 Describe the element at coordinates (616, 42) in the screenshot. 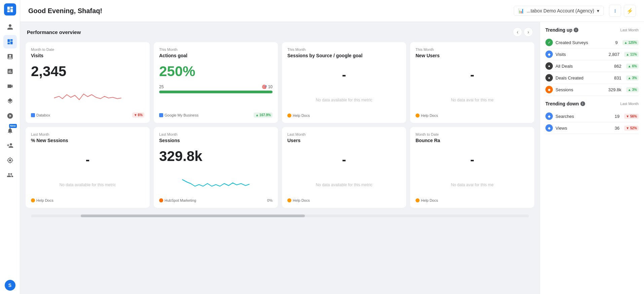

I see `trending-item-value: 9` at that location.